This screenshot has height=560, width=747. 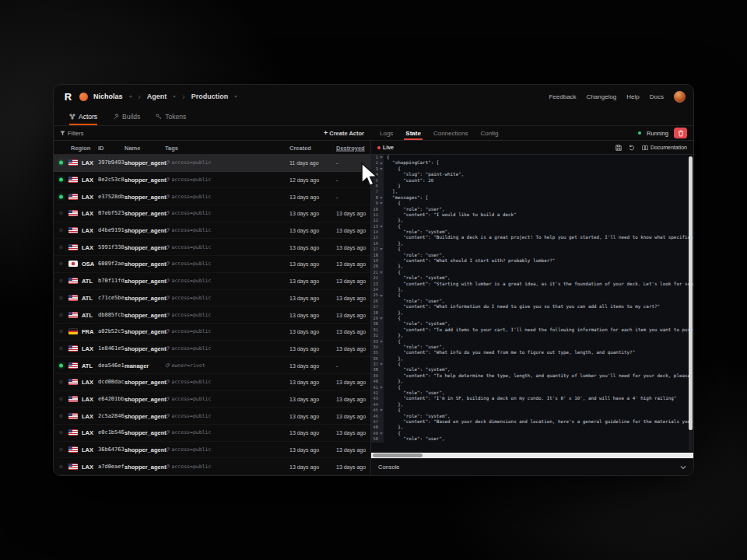 I want to click on gutter: 42, so click(x=377, y=394).